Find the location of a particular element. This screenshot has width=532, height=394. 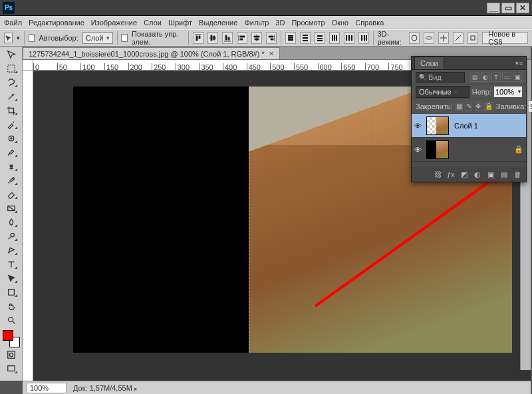

3d-roll-icon is located at coordinates (429, 38).